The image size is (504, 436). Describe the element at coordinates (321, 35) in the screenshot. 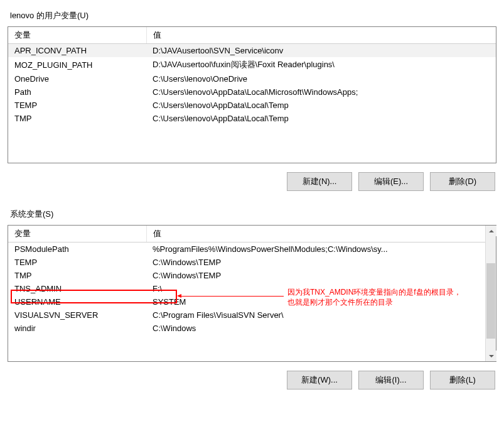

I see `user-header-value: 值` at that location.